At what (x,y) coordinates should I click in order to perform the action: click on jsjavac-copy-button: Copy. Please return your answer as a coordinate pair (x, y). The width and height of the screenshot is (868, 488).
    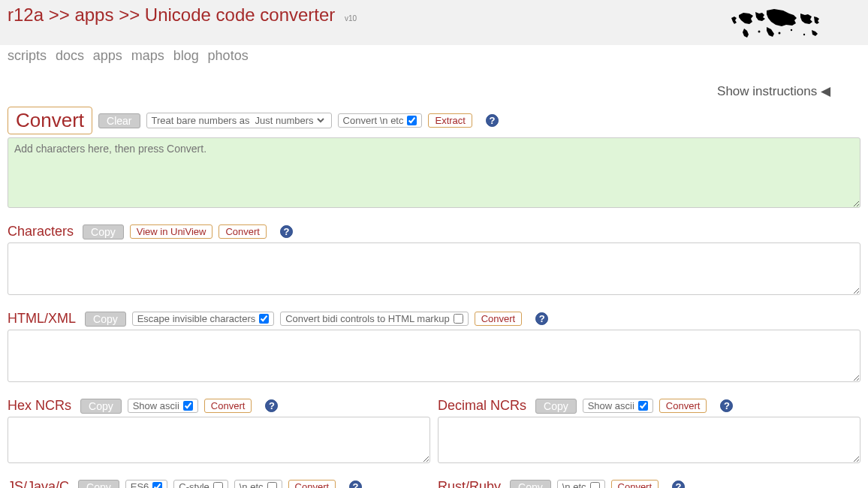
    Looking at the image, I should click on (99, 484).